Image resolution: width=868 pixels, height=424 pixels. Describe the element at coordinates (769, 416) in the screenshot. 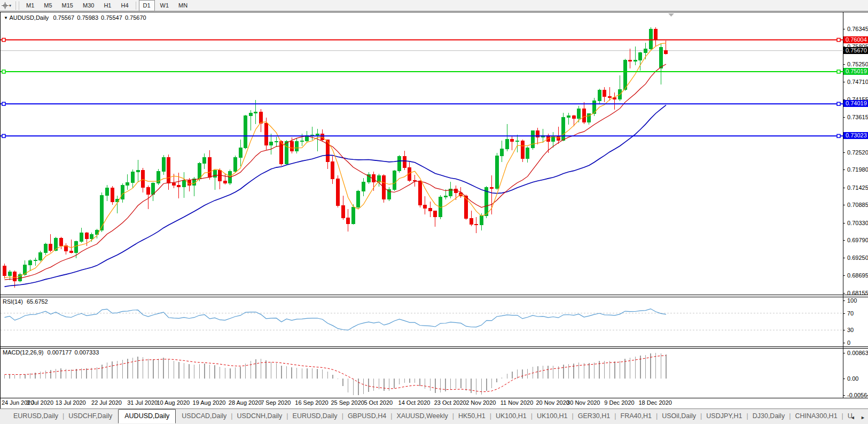

I see `tab-dj30-daily: DJ30,Daily` at that location.